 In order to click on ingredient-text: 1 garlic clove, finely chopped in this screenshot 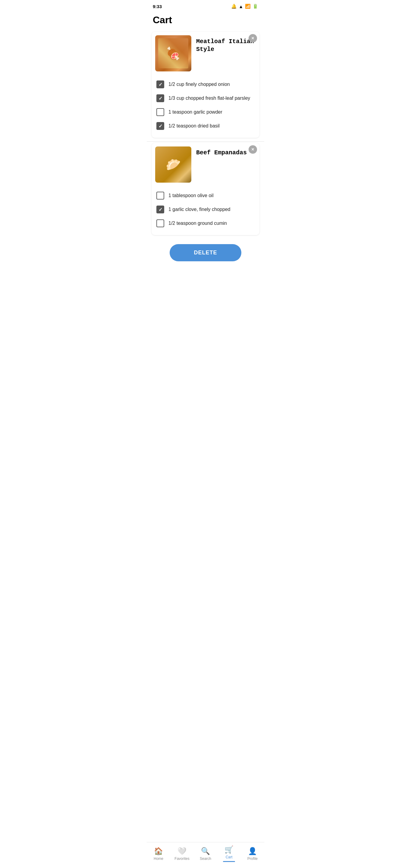, I will do `click(199, 210)`.